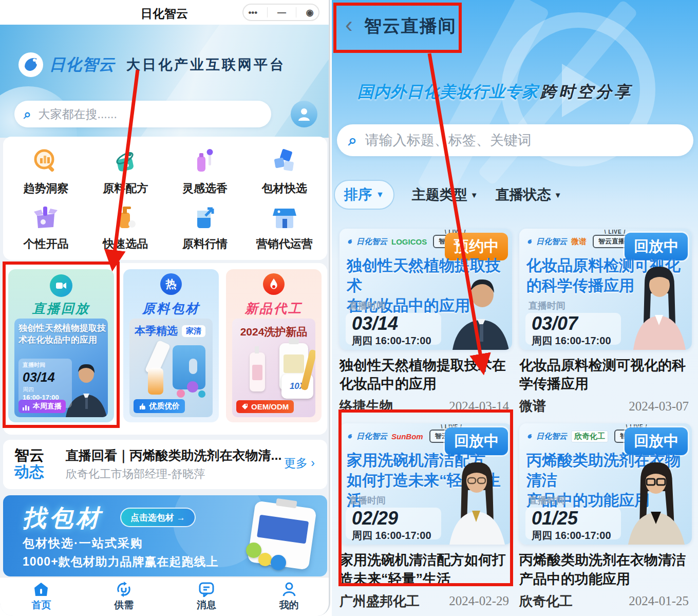  I want to click on tab-profile: 我的, so click(289, 597).